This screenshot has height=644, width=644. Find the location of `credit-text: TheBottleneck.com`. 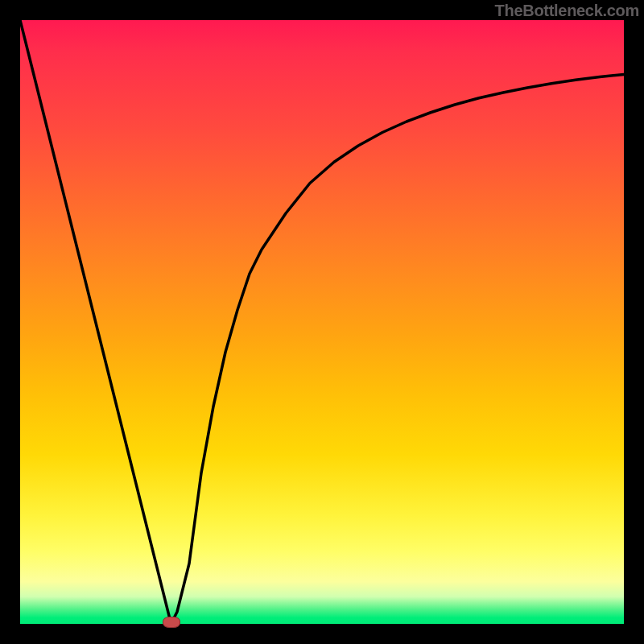

credit-text: TheBottleneck.com is located at coordinates (567, 11).